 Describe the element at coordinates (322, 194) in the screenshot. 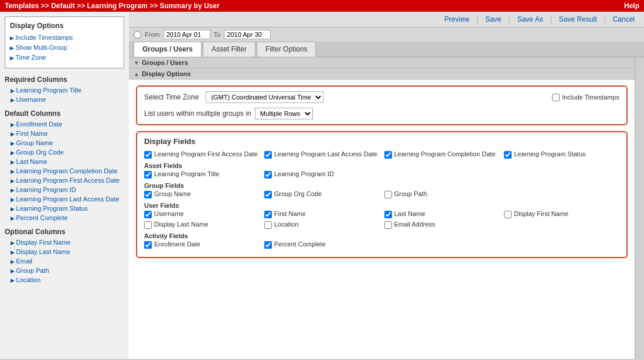

I see `field-item: Group Org Code` at that location.